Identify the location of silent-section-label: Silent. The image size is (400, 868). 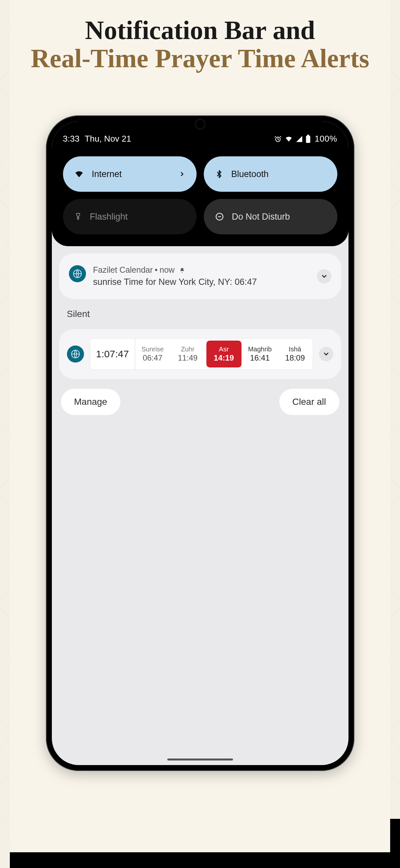
(200, 314).